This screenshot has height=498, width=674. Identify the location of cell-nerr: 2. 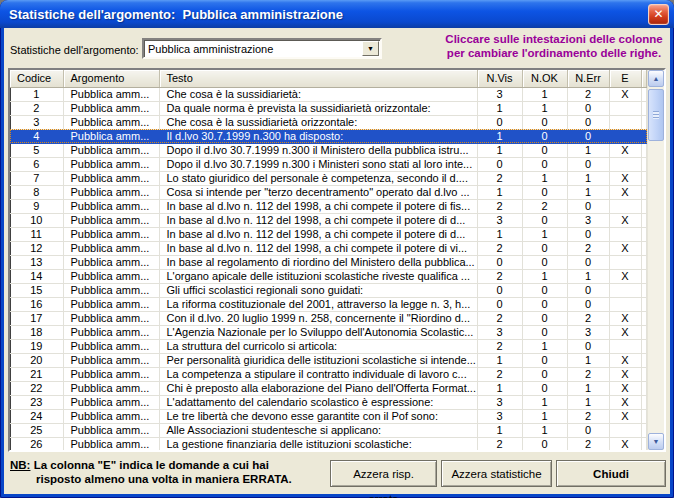
(588, 318).